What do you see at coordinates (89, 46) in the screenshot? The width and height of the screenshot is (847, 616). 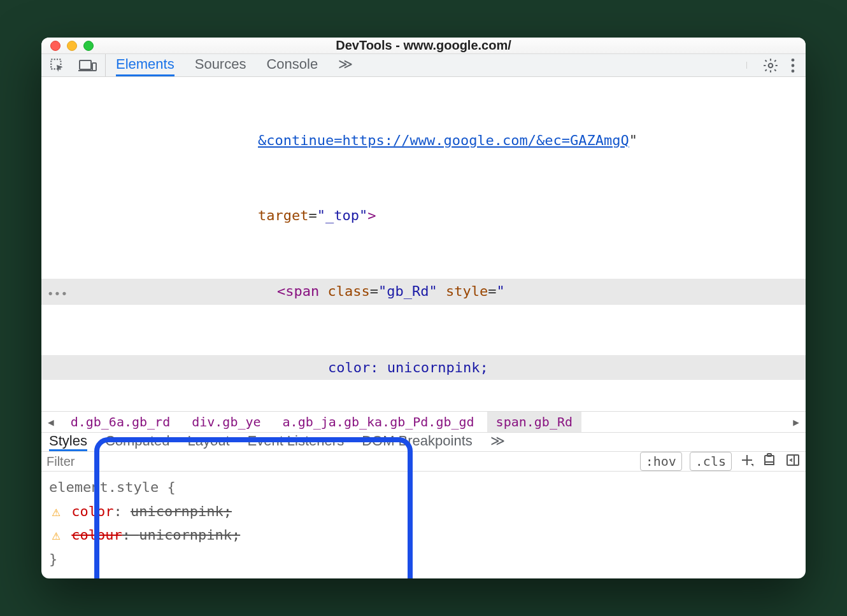 I see `zoom-window-button` at bounding box center [89, 46].